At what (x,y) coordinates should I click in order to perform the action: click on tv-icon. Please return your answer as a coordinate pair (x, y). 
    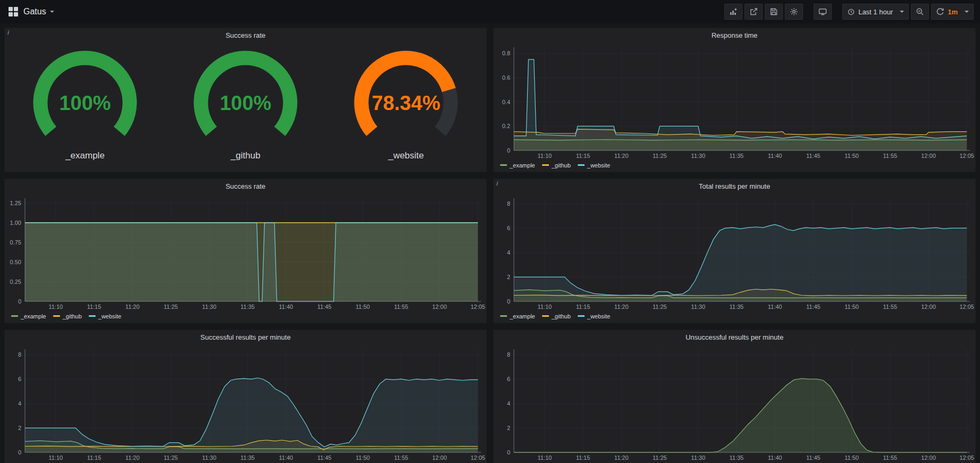
    Looking at the image, I should click on (823, 12).